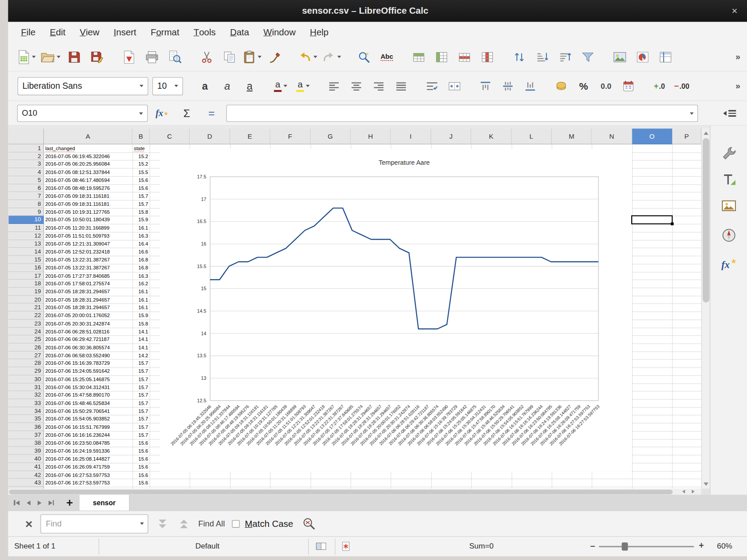  What do you see at coordinates (542, 57) in the screenshot?
I see `sort-ascending-button` at bounding box center [542, 57].